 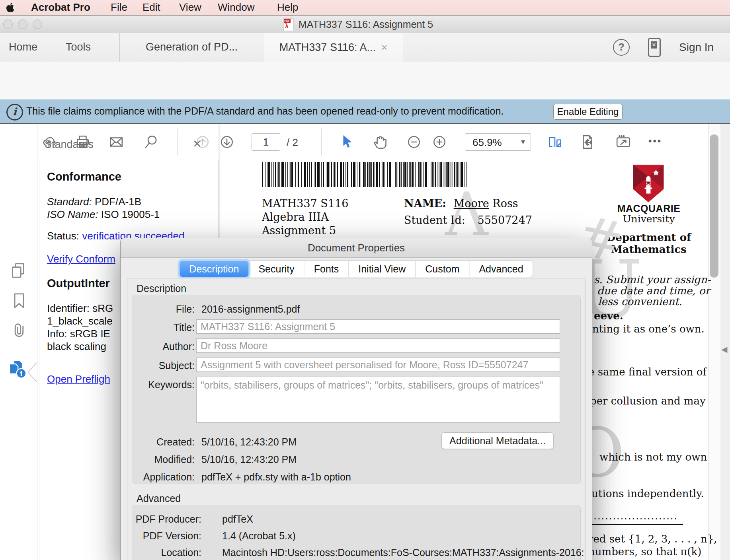 What do you see at coordinates (588, 142) in the screenshot?
I see `fit-page-button` at bounding box center [588, 142].